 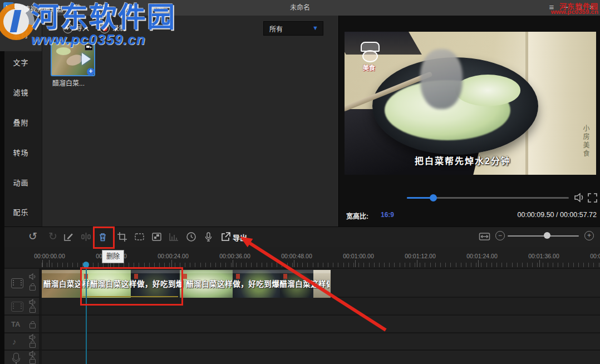 What do you see at coordinates (14, 342) in the screenshot?
I see `music-track-icon: ♪` at bounding box center [14, 342].